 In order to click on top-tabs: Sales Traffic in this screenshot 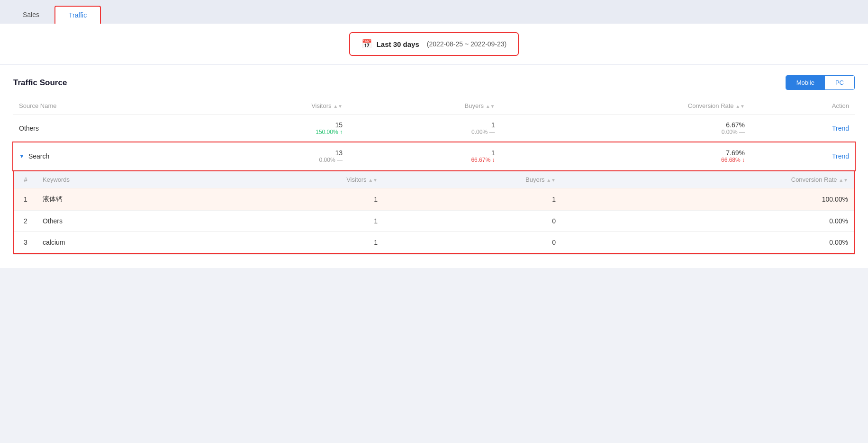, I will do `click(434, 12)`.